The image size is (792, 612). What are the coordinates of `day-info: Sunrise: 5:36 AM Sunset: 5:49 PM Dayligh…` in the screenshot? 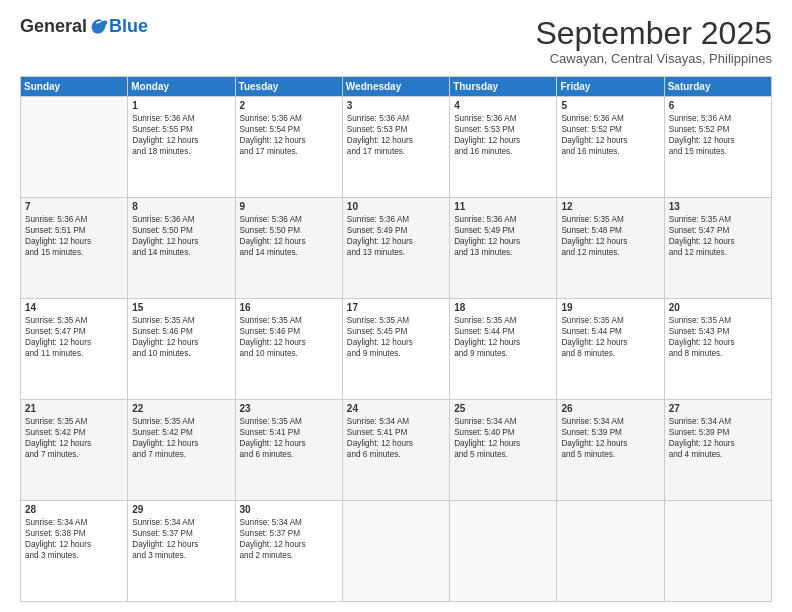 It's located at (396, 236).